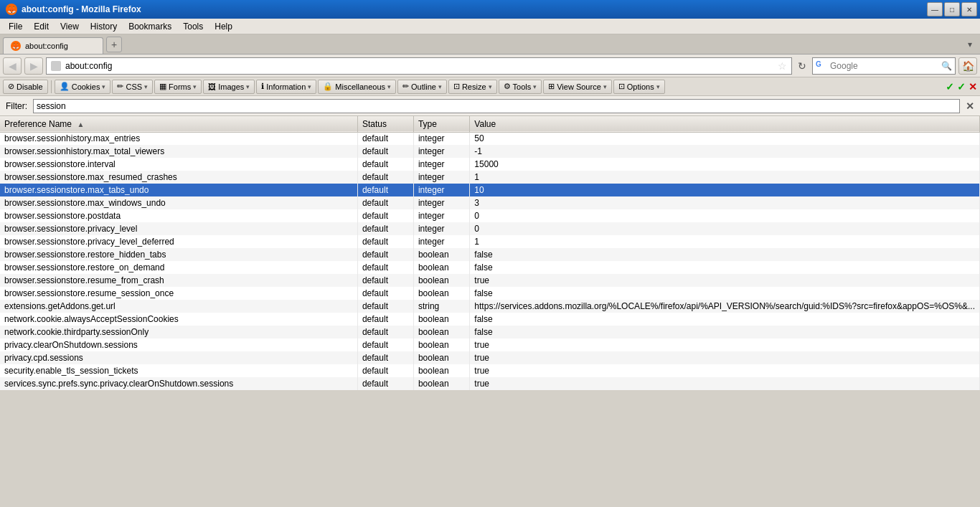 The width and height of the screenshot is (980, 507). Describe the element at coordinates (179, 332) in the screenshot. I see `cell-name: network.cookie.thirdparty.sessionOnly` at that location.